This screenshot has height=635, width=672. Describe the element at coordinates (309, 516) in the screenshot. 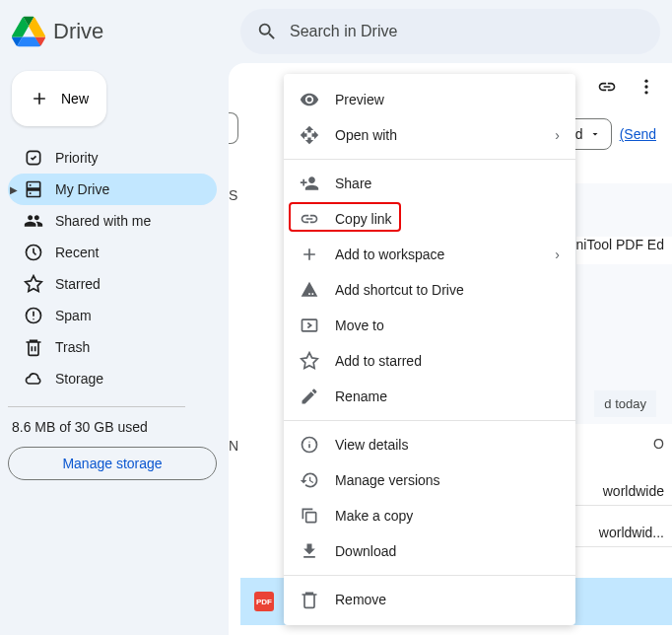

I see `copy-icon` at that location.